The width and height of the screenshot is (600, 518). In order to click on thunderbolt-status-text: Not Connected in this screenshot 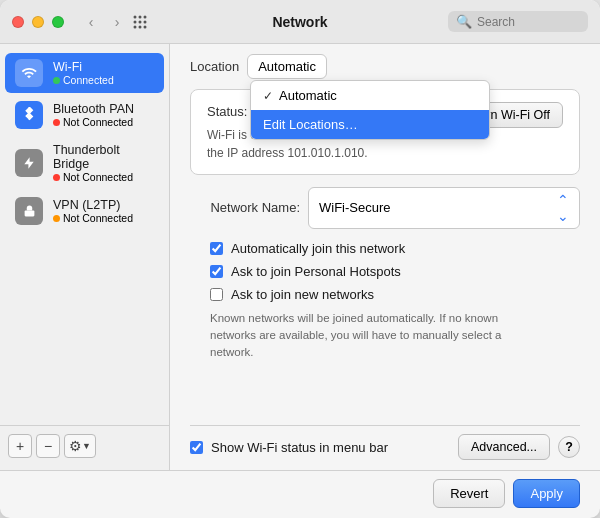, I will do `click(98, 177)`.